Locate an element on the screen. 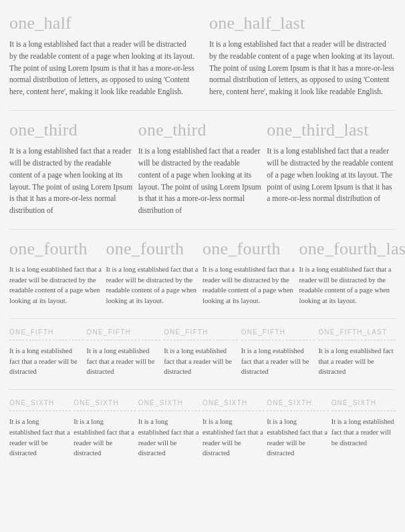 This screenshot has height=532, width=405. fifth-title-1: ONE_FIFTH is located at coordinates (47, 332).